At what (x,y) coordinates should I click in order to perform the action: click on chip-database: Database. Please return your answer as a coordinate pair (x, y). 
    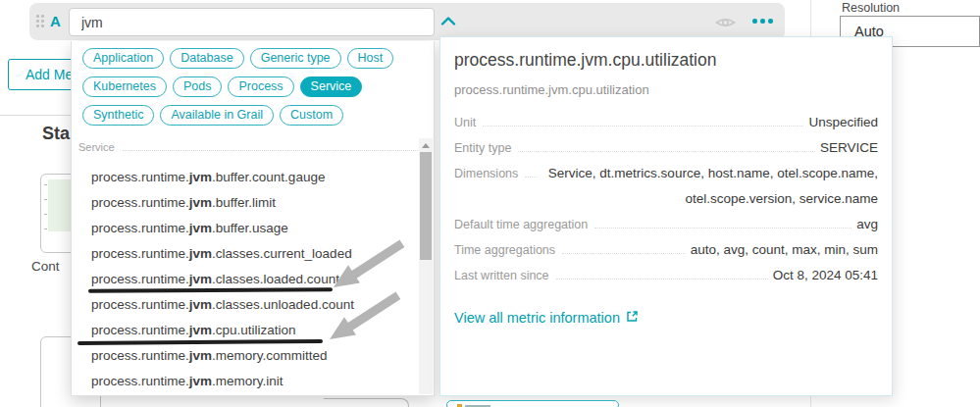
    Looking at the image, I should click on (207, 59).